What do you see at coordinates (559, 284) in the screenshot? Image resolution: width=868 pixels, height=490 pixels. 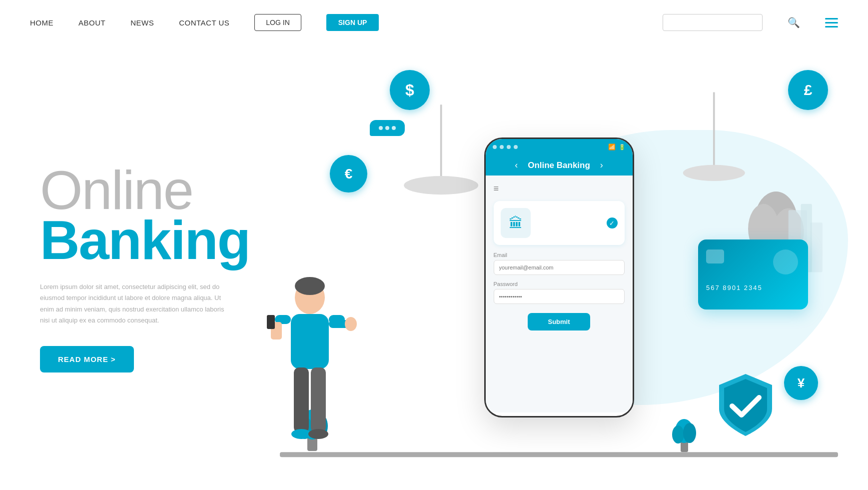 I see `password-label: Password` at bounding box center [559, 284].